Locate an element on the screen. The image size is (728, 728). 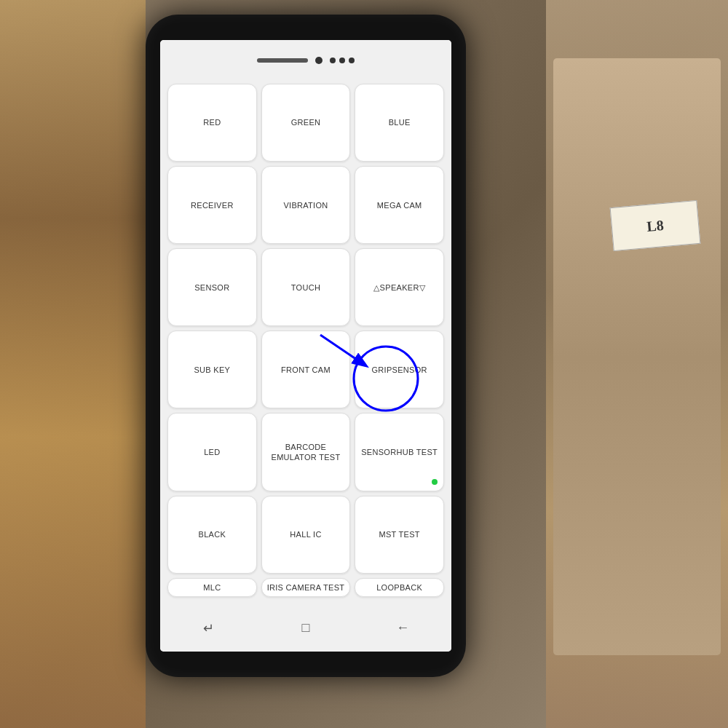
nav-back-icon: ← is located at coordinates (403, 628).